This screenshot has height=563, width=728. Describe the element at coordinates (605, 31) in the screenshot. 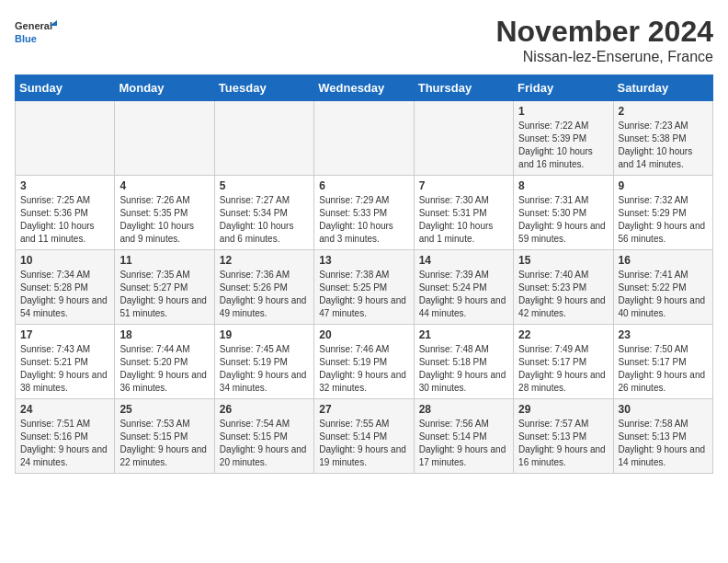

I see `month-title: November 2024` at that location.